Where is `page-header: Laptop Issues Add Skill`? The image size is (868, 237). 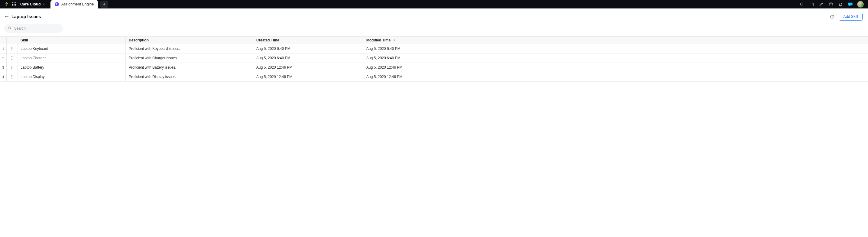
page-header: Laptop Issues Add Skill is located at coordinates (434, 16).